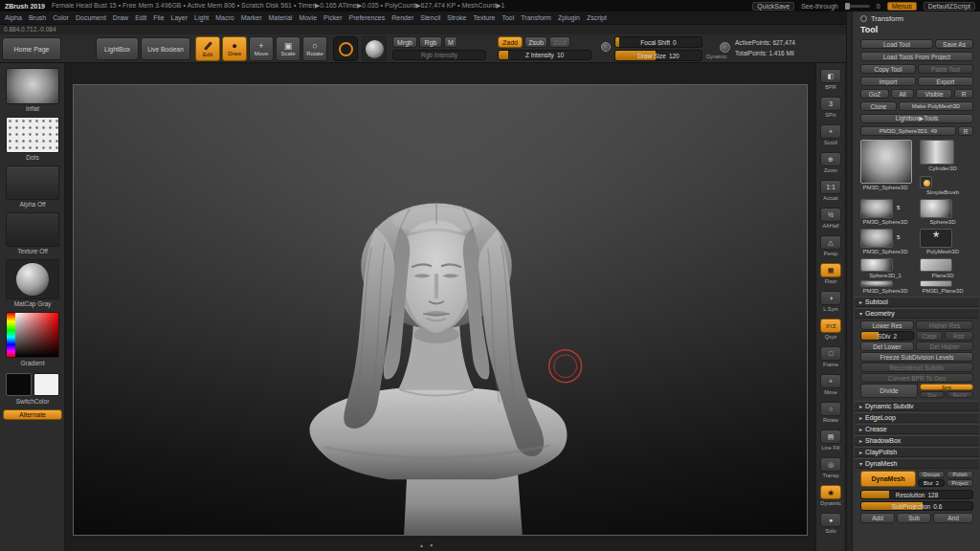  Describe the element at coordinates (888, 478) in the screenshot. I see `dynamesh-button: DynaMesh` at that location.